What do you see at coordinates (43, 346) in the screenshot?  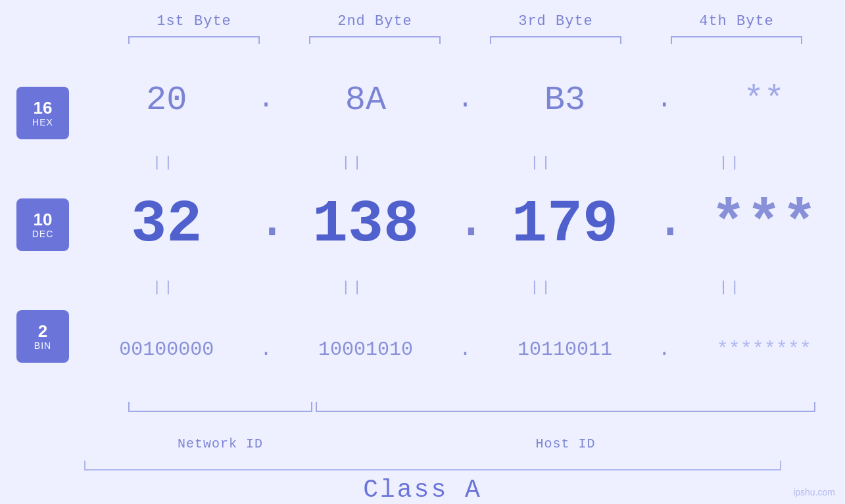 I see `bin-badge-label: BIN` at bounding box center [43, 346].